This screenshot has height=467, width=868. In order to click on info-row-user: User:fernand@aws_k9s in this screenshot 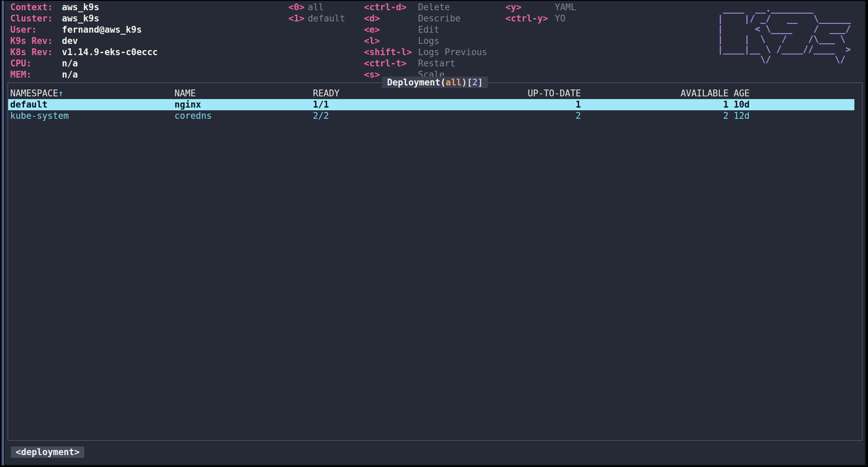, I will do `click(84, 30)`.